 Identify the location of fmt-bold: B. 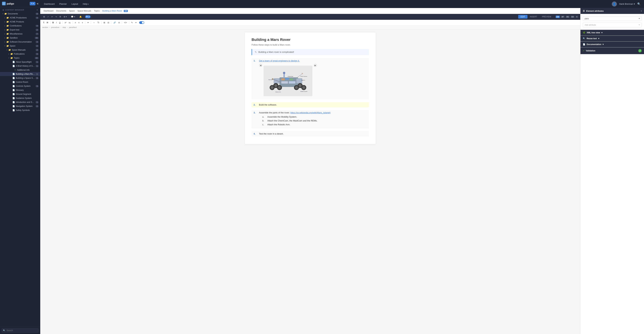
(53, 22).